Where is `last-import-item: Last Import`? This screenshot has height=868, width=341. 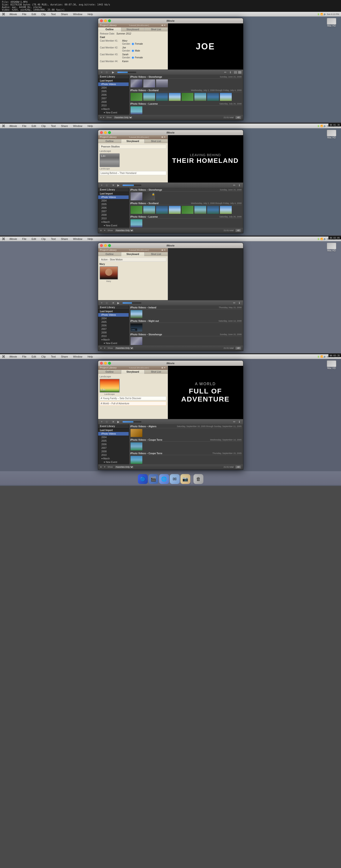
last-import-item: Last Import is located at coordinates (113, 81).